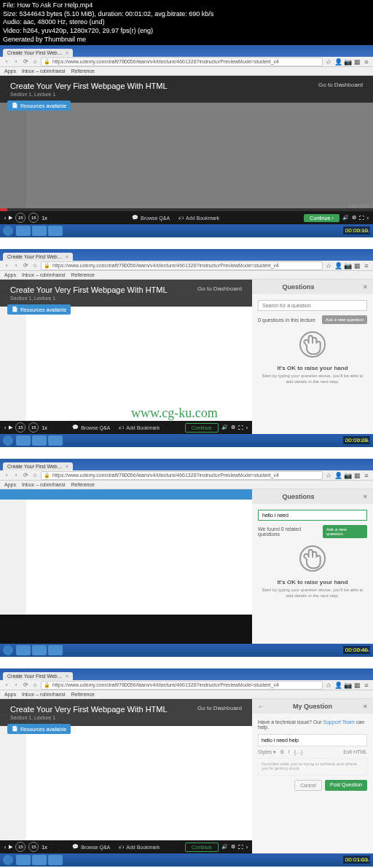 The height and width of the screenshot is (868, 373). I want to click on exit-html-button: Exit HTML, so click(356, 752).